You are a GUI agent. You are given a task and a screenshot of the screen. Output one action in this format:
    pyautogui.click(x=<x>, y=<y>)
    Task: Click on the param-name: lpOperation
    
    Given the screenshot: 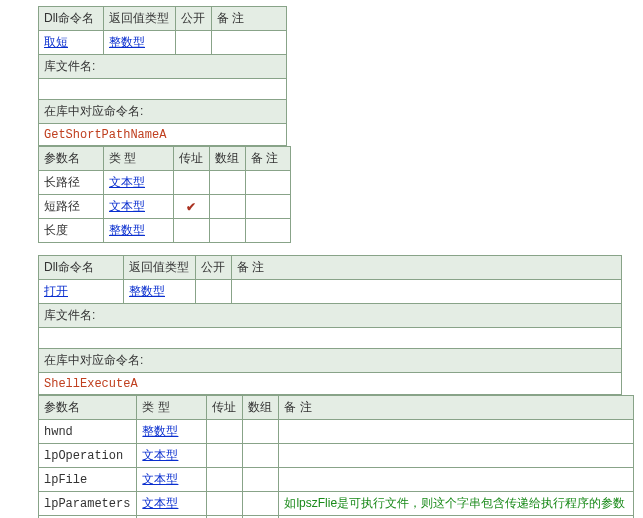 What is the action you would take?
    pyautogui.click(x=88, y=456)
    